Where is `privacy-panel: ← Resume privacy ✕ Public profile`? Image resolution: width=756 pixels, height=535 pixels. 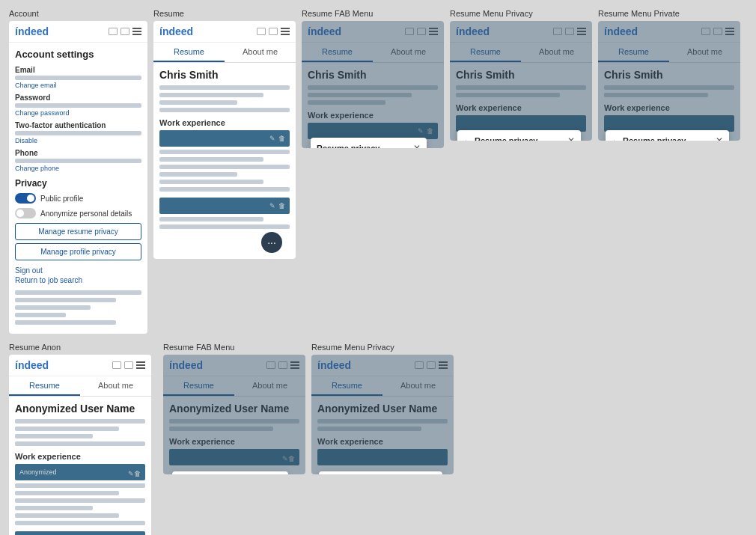 privacy-panel: ← Resume privacy ✕ Public profile is located at coordinates (519, 135).